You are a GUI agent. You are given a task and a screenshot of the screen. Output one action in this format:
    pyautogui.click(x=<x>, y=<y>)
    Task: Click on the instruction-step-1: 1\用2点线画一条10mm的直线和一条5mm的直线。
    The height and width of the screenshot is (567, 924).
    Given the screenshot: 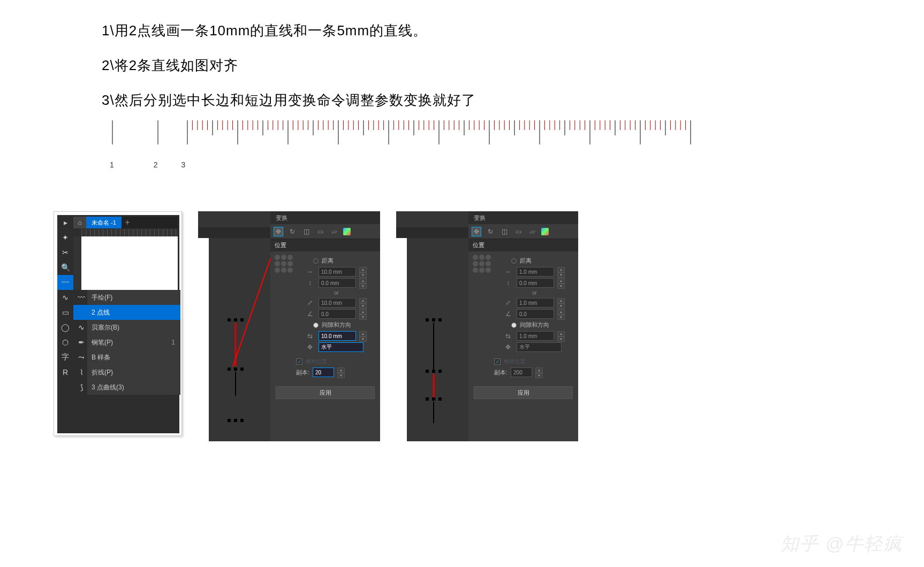 What is the action you would take?
    pyautogui.click(x=513, y=31)
    